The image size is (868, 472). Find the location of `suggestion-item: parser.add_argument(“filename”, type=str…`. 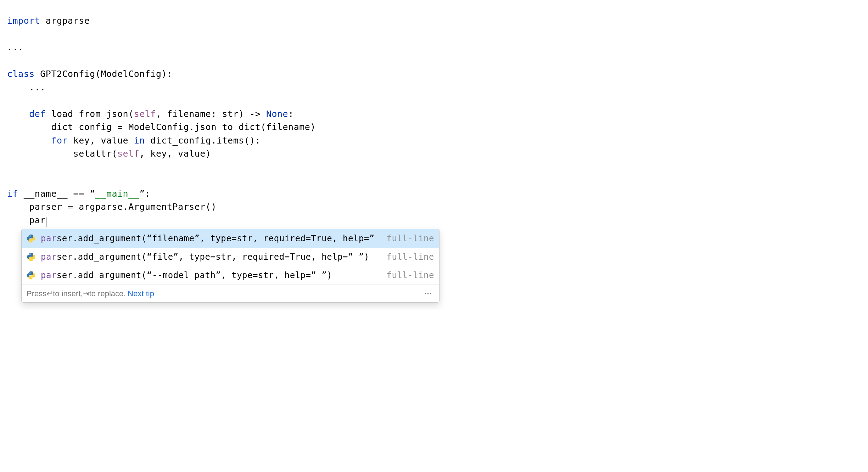

suggestion-item: parser.add_argument(“filename”, type=str… is located at coordinates (230, 238).